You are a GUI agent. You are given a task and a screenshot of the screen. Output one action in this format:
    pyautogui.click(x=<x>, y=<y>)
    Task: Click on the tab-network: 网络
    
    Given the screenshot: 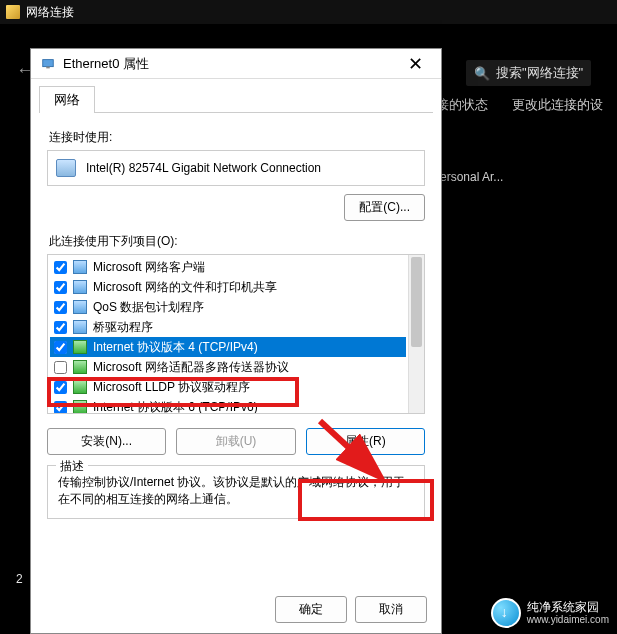 What is the action you would take?
    pyautogui.click(x=67, y=100)
    